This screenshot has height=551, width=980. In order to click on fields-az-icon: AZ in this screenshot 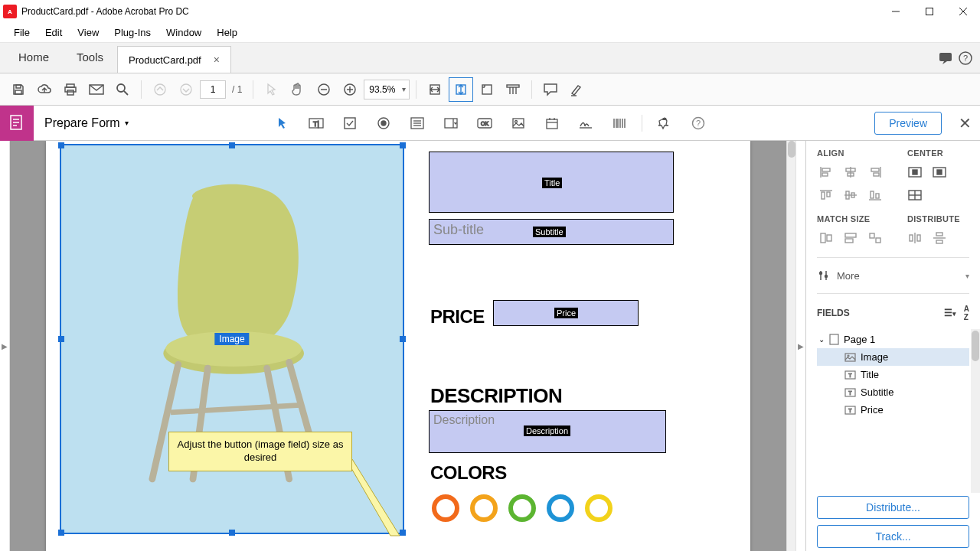, I will do `click(966, 313)`.